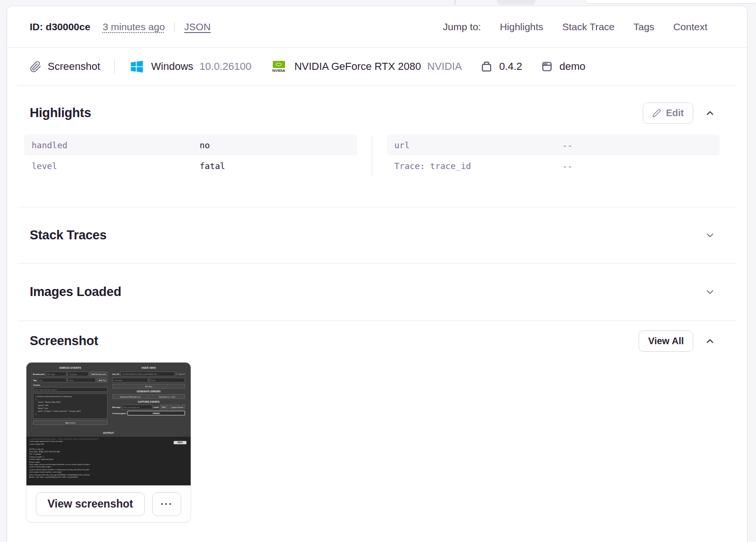  Describe the element at coordinates (377, 67) in the screenshot. I see `context-bar: Screenshot Windows 10.0.26100 NVIDIA NVI…` at that location.